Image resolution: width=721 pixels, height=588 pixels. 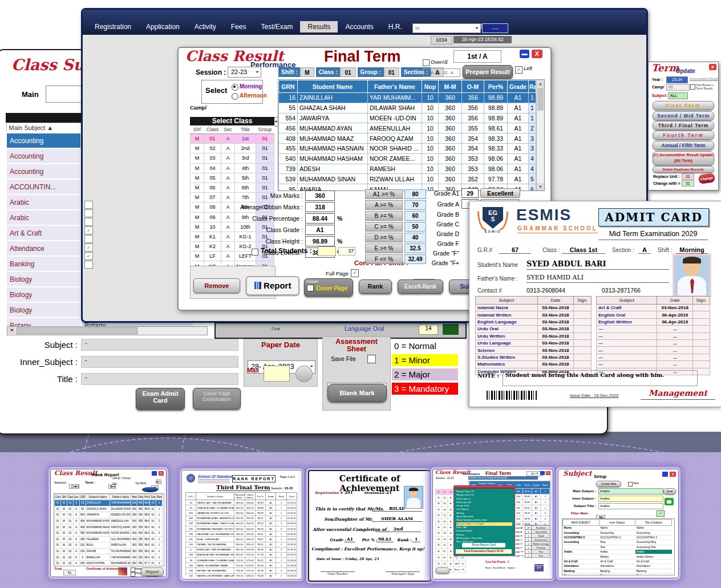 What do you see at coordinates (519, 70) in the screenshot?
I see `left-checkbox: ✓` at bounding box center [519, 70].